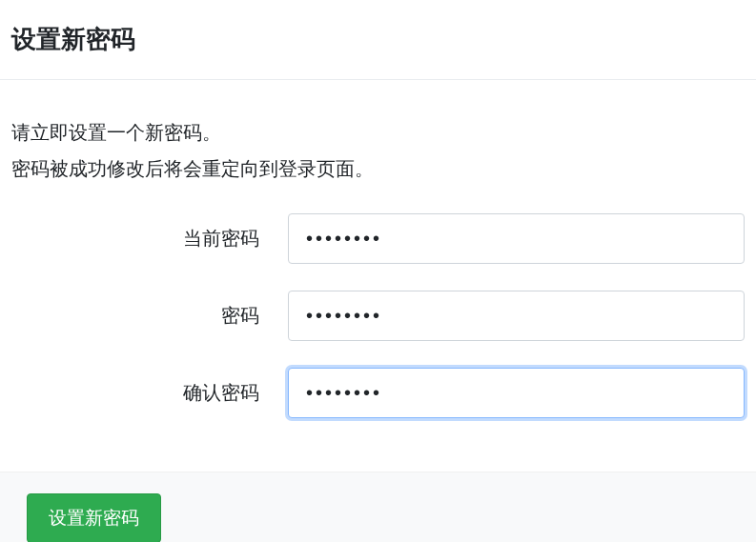 The height and width of the screenshot is (542, 756). I want to click on current-password-row: 当前密码, so click(378, 238).